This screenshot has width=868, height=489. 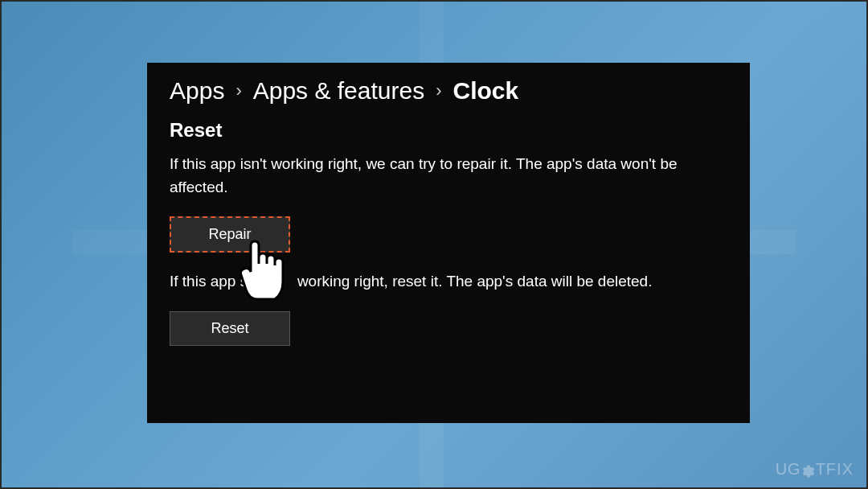 I want to click on breadcrumb: Apps › Apps & features › Clock, so click(x=448, y=91).